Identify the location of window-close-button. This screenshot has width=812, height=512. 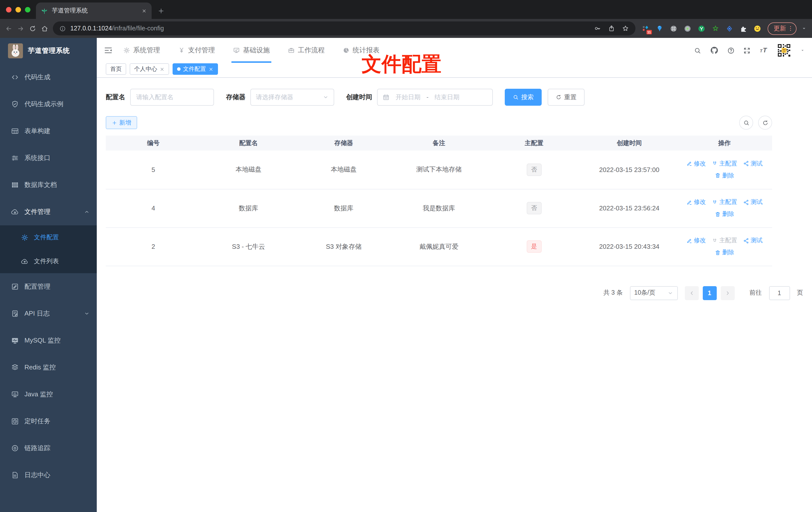
(9, 9).